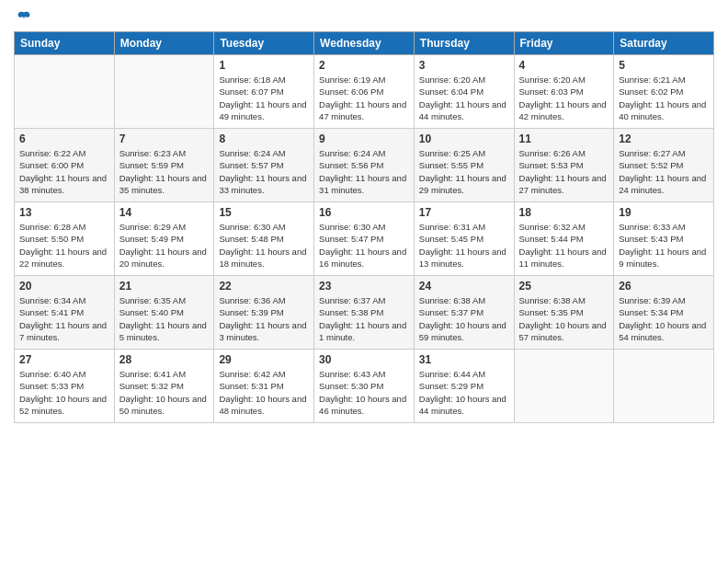 The height and width of the screenshot is (563, 728). Describe the element at coordinates (364, 213) in the screenshot. I see `day-number: 16` at that location.